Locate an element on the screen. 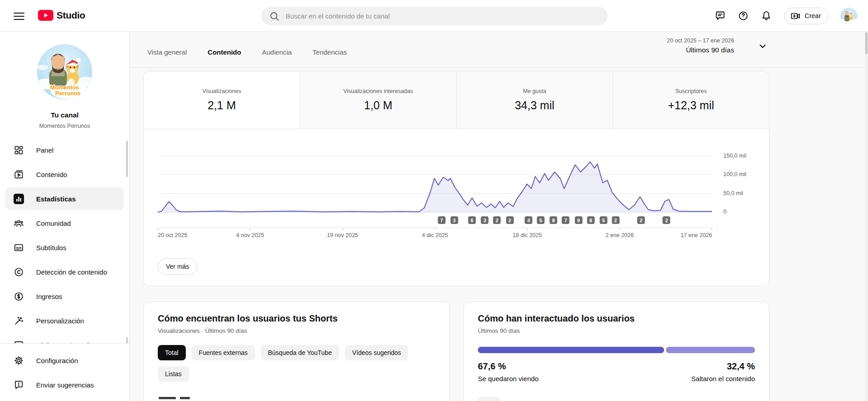 This screenshot has height=401, width=868. x-axis-label: 18 dic 2025 is located at coordinates (527, 235).